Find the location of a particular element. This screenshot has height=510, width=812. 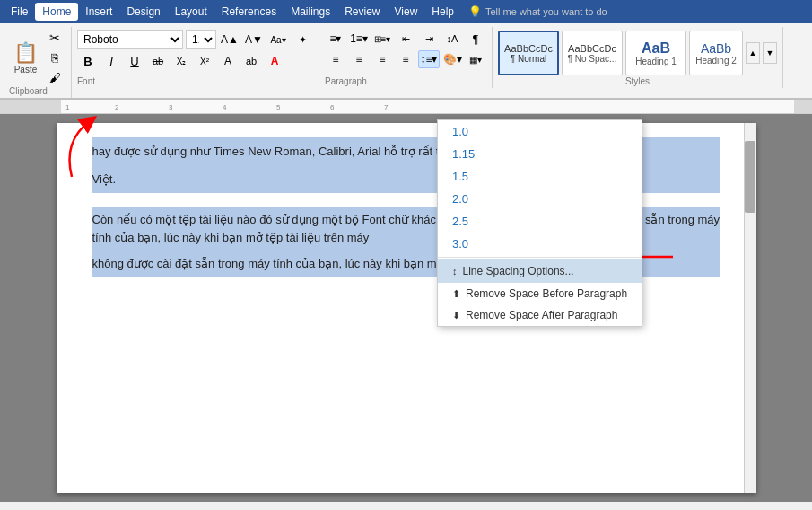

cut-button: ✂ is located at coordinates (55, 38).